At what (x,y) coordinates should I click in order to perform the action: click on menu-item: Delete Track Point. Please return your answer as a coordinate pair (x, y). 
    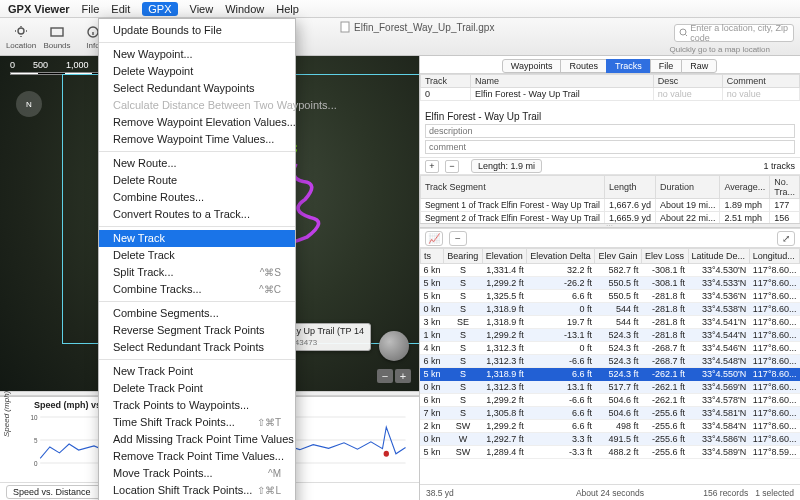
    Looking at the image, I should click on (197, 388).